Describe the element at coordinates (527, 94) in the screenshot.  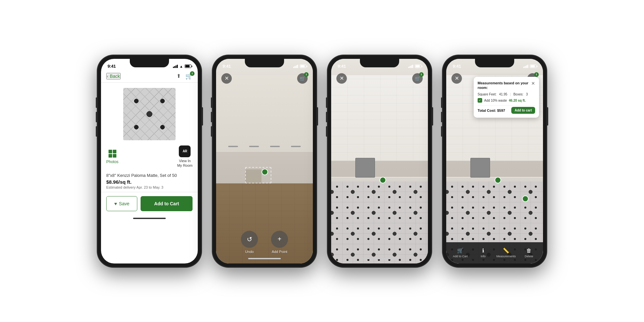
I see `boxes-value: 3` at that location.